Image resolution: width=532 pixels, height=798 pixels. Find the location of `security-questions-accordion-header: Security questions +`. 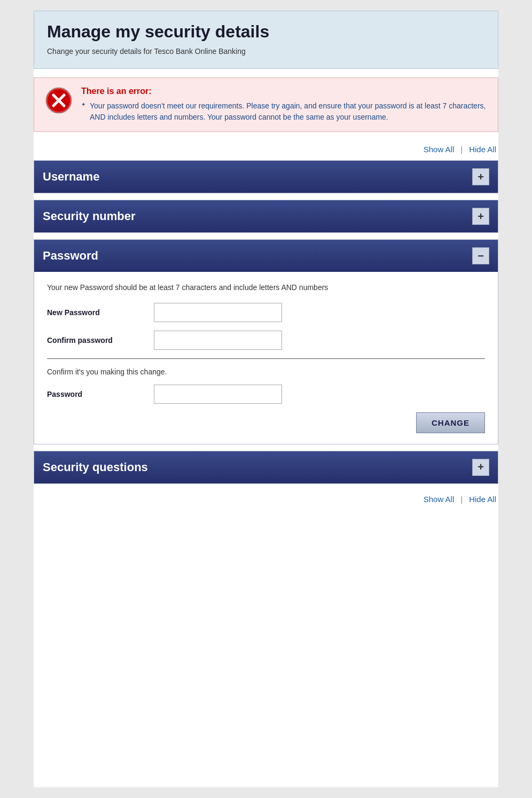

security-questions-accordion-header: Security questions + is located at coordinates (266, 467).